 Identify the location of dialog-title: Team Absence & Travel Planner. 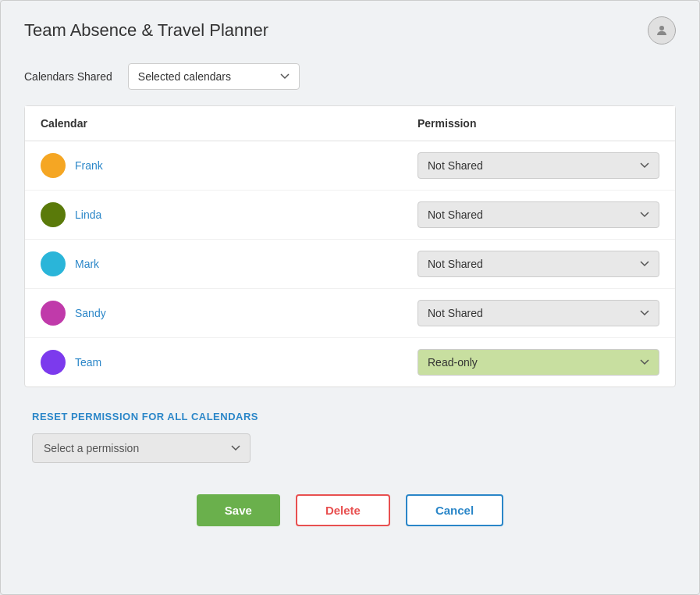
(147, 30).